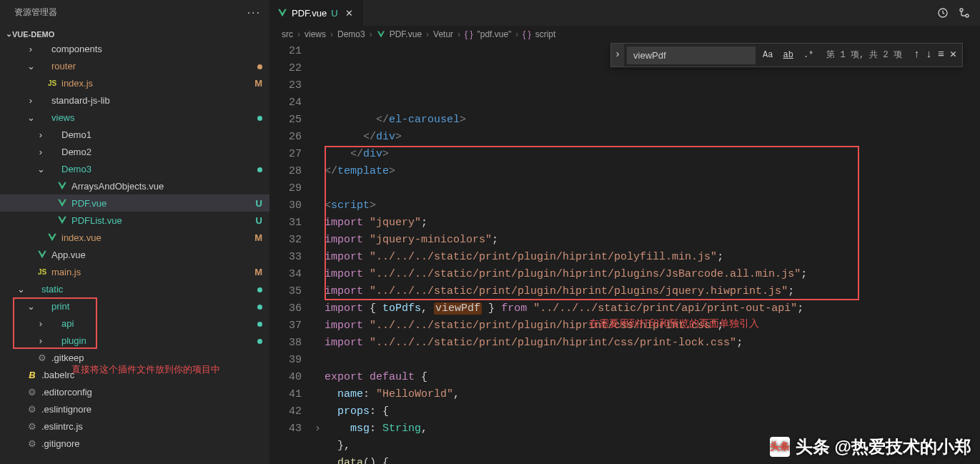  Describe the element at coordinates (954, 55) in the screenshot. I see `find-close-icon: ✕` at that location.